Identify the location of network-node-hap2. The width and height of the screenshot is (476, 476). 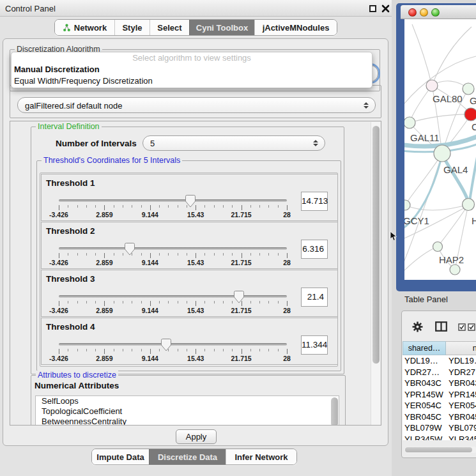
(438, 247).